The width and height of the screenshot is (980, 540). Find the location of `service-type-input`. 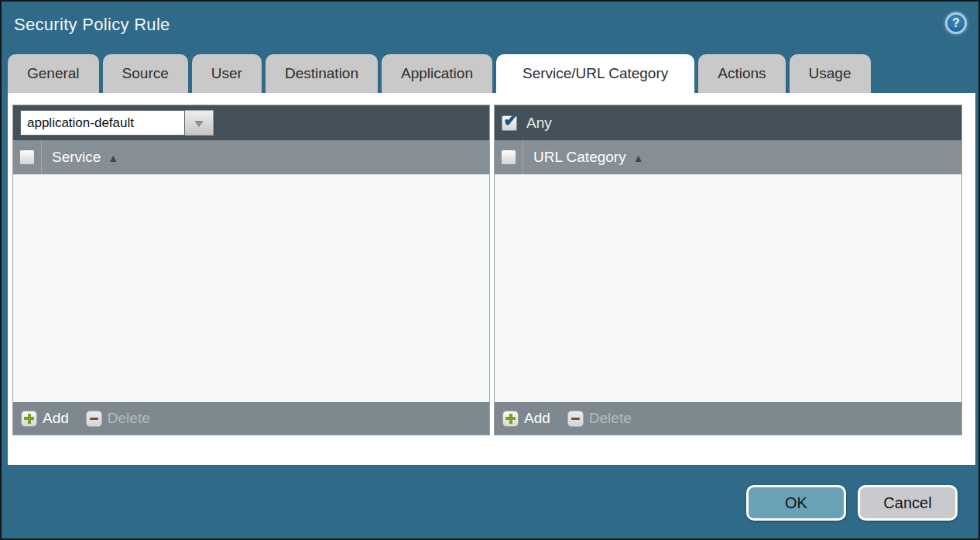

service-type-input is located at coordinates (102, 122).